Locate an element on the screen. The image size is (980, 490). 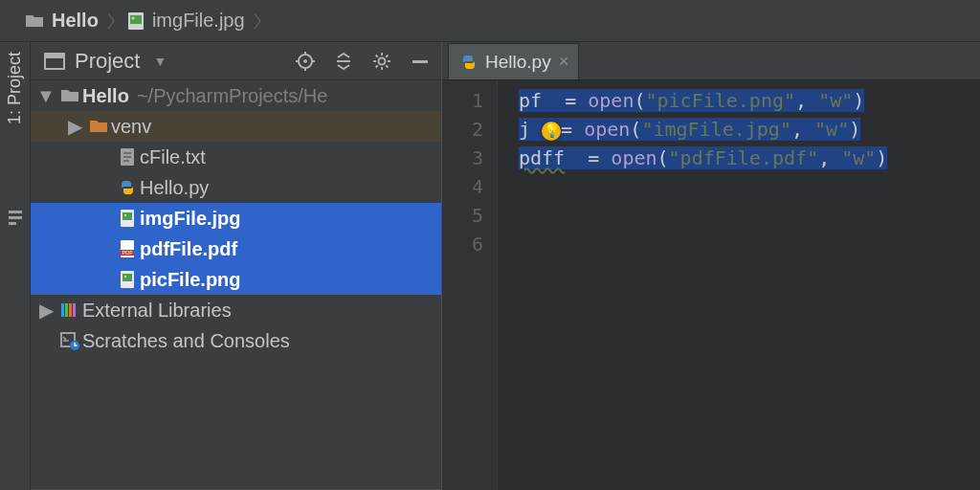
collapse-all-button is located at coordinates (344, 61).